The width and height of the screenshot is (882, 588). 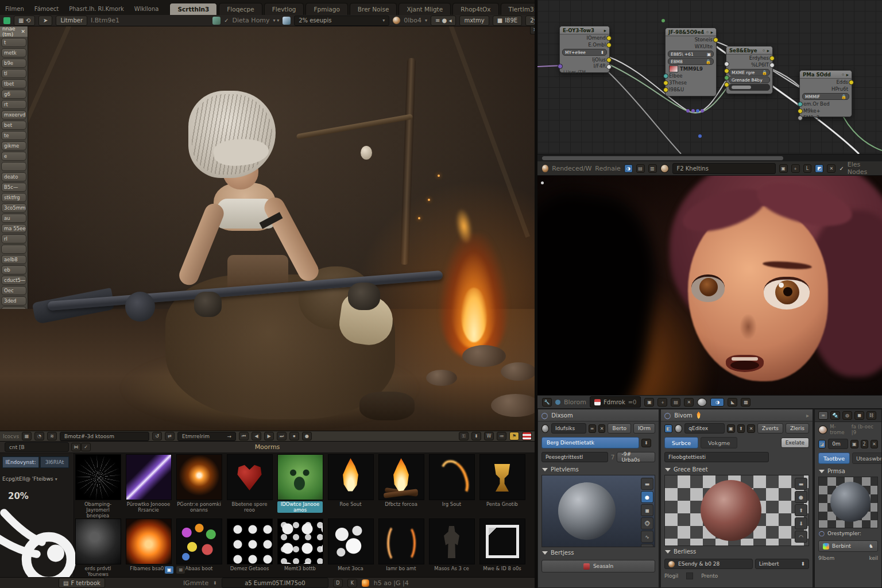 What do you see at coordinates (636, 457) in the screenshot?
I see `users-button: -9# Urba0s` at bounding box center [636, 457].